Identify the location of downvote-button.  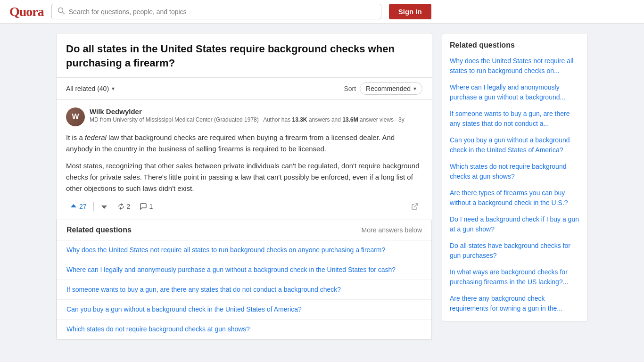
(104, 206).